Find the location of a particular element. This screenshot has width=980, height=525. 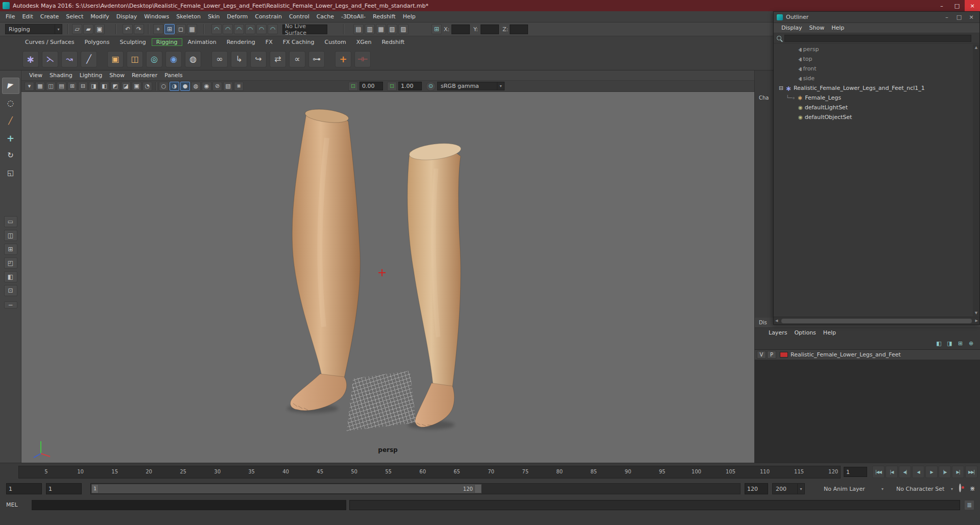

ik-spline-icon: ↝ is located at coordinates (69, 59).